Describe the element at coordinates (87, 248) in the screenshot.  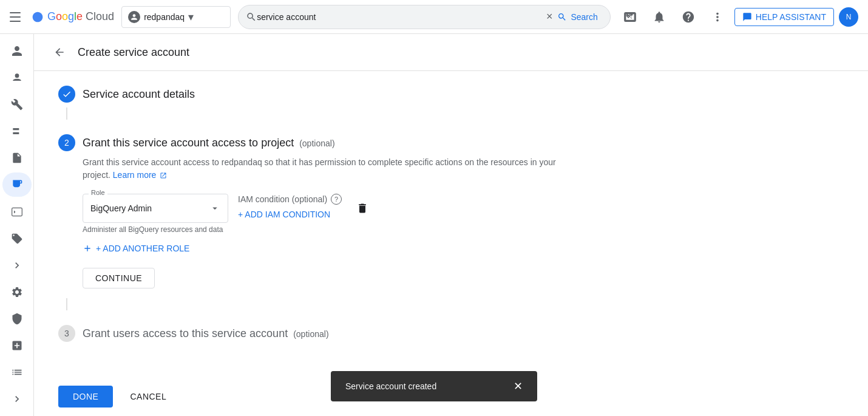
I see `add-role-icon` at that location.